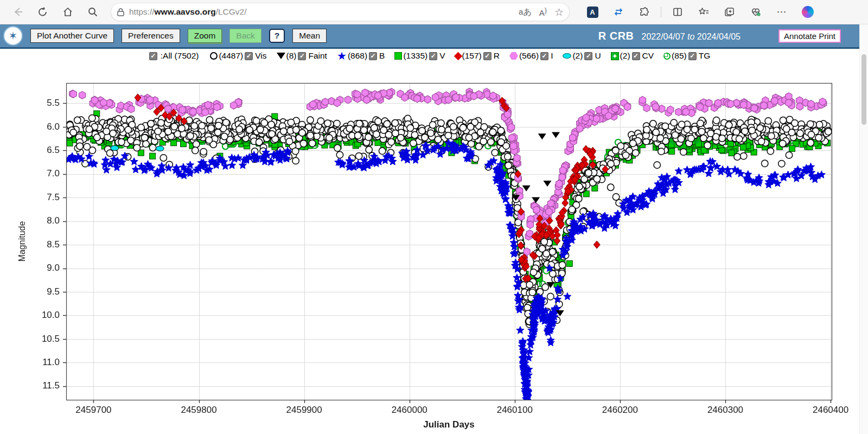 The width and height of the screenshot is (868, 434). Describe the element at coordinates (302, 56) in the screenshot. I see `legend-item-faint: (8)✓Faint` at that location.